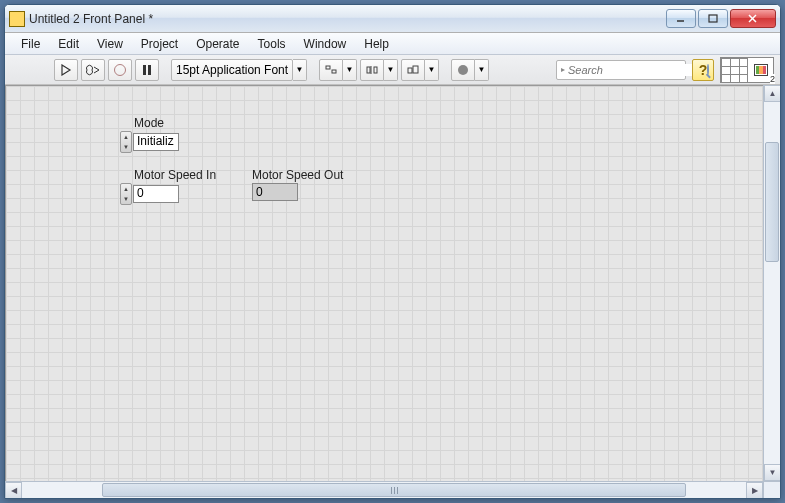  I want to click on motor-speed-in-spin-arrows: ▲▼, so click(126, 194).